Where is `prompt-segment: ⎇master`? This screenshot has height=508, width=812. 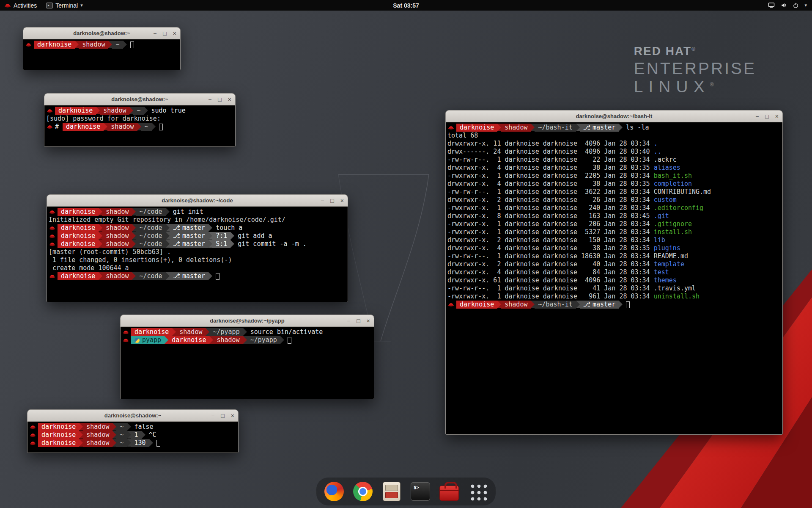
prompt-segment: ⎇master is located at coordinates (189, 236).